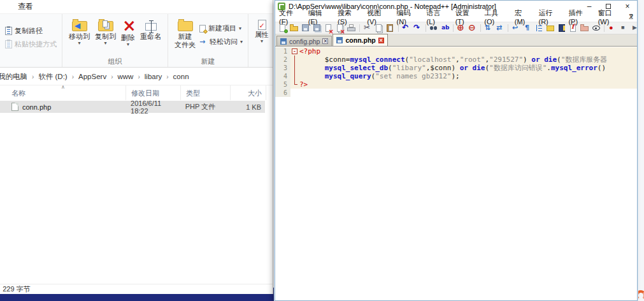  Describe the element at coordinates (206, 93) in the screenshot. I see `column-header-type: 类型` at that location.